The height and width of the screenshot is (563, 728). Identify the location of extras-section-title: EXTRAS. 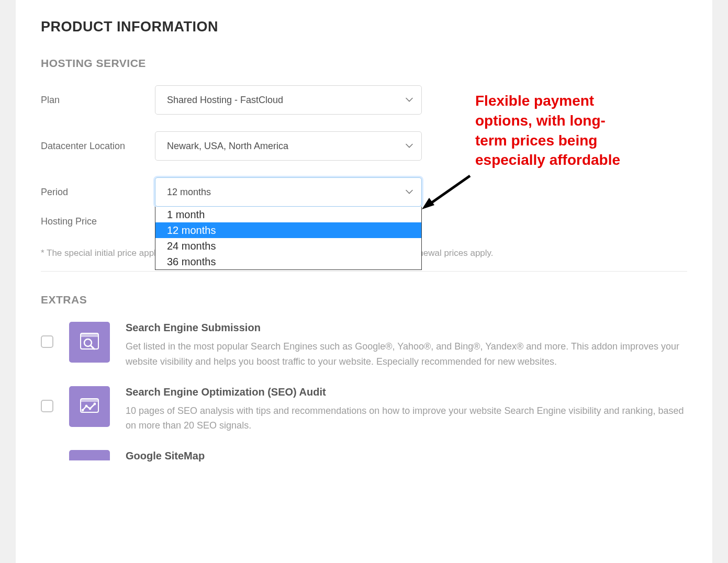
(364, 300).